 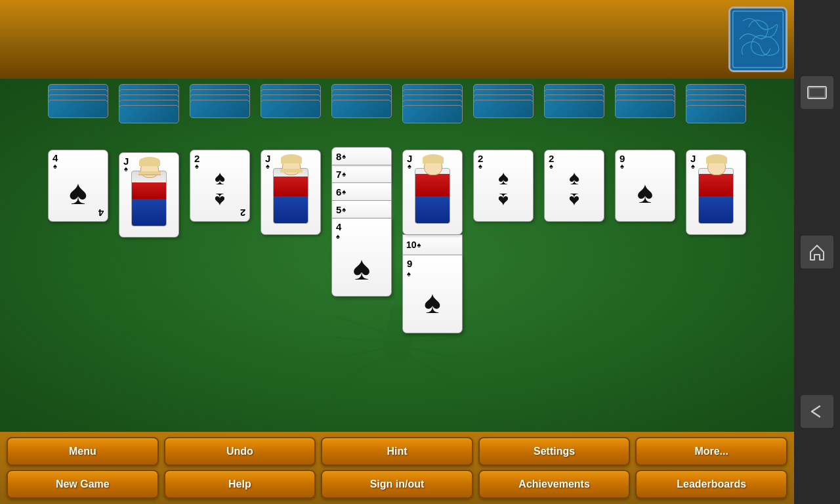 What do you see at coordinates (240, 484) in the screenshot?
I see `help-button: Help` at bounding box center [240, 484].